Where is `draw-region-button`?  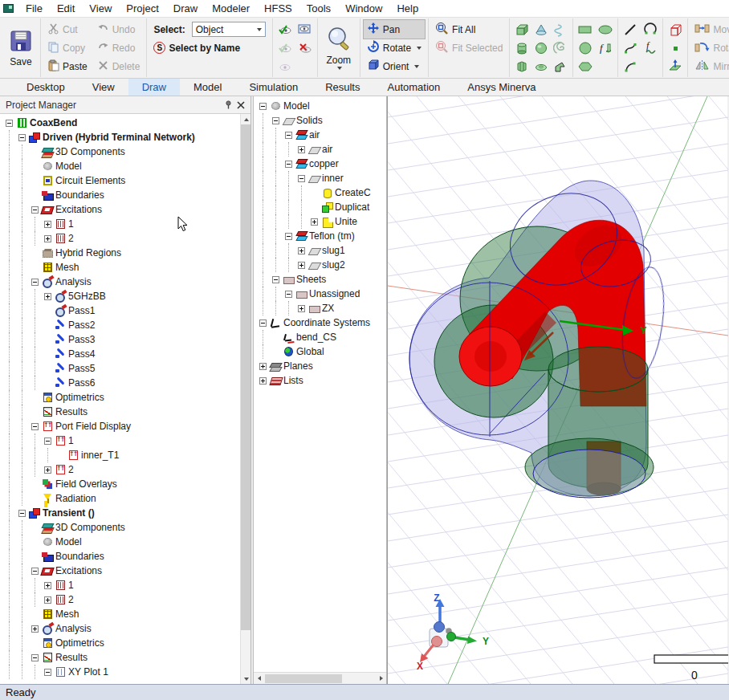
draw-region-button is located at coordinates (675, 31).